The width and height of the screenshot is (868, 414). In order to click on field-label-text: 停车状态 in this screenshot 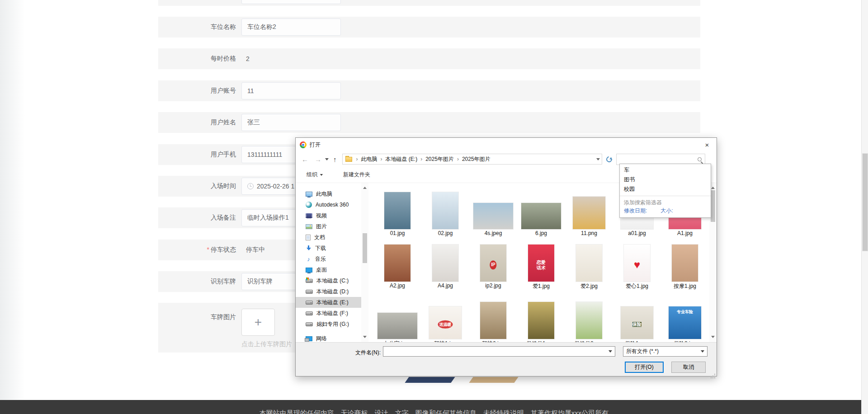, I will do `click(223, 249)`.